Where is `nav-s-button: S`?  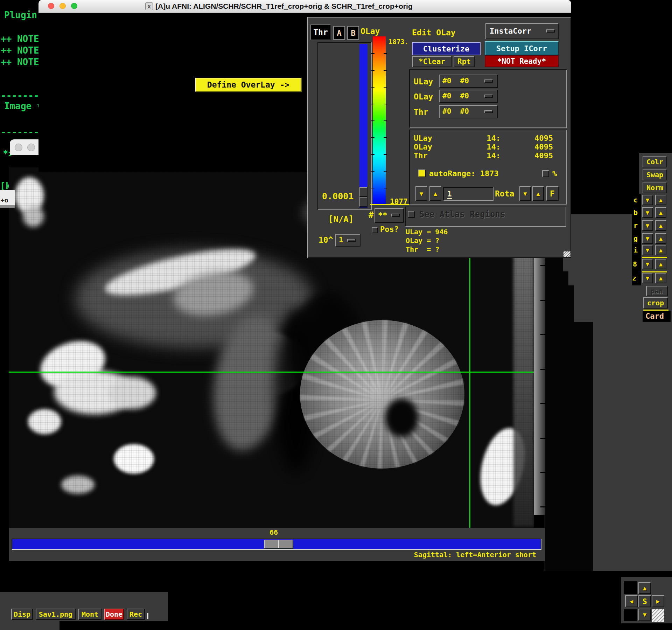
nav-s-button: S is located at coordinates (645, 601).